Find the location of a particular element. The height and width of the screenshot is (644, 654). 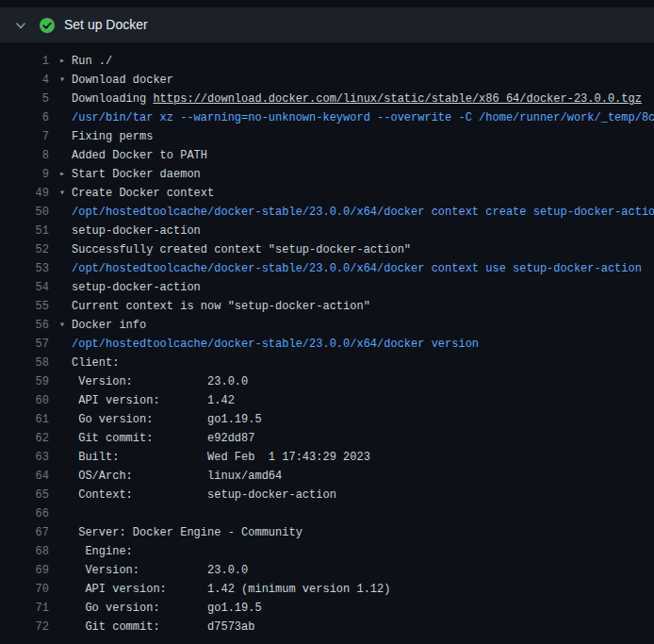

log-group-label: Download docker is located at coordinates (123, 80).